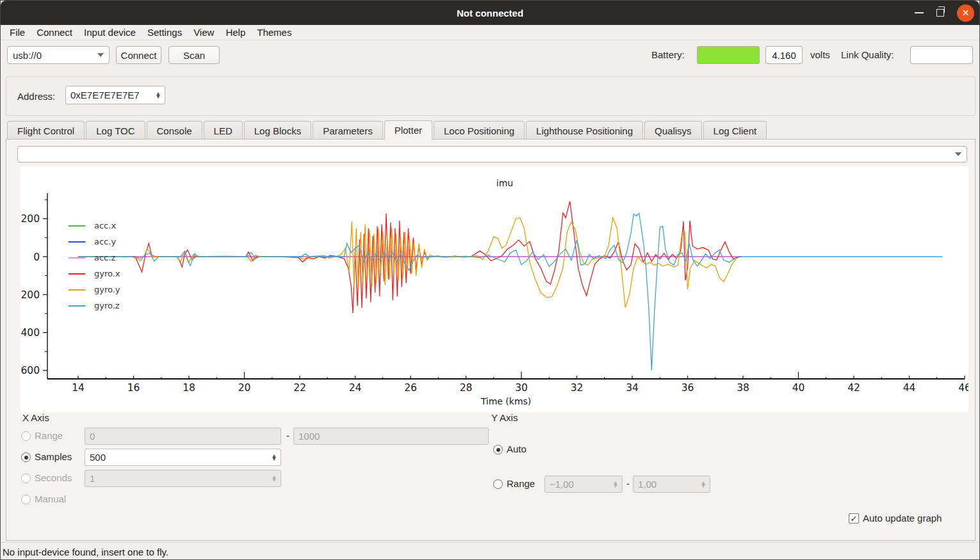 Image resolution: width=980 pixels, height=560 pixels. Describe the element at coordinates (26, 436) in the screenshot. I see `x-range-radio` at that location.